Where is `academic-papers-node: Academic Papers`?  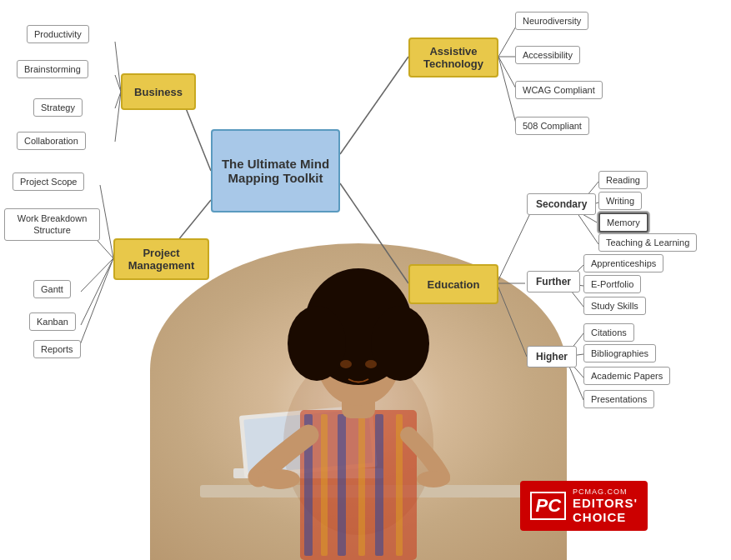 academic-papers-node: Academic Papers is located at coordinates (627, 376).